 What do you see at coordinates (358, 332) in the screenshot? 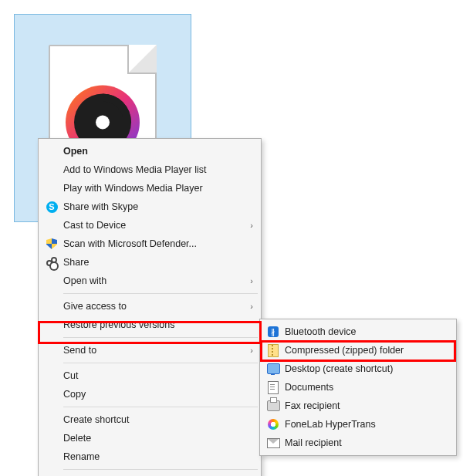
I see `sendto-bluetooth: ∦ Bluetooth device` at bounding box center [358, 332].